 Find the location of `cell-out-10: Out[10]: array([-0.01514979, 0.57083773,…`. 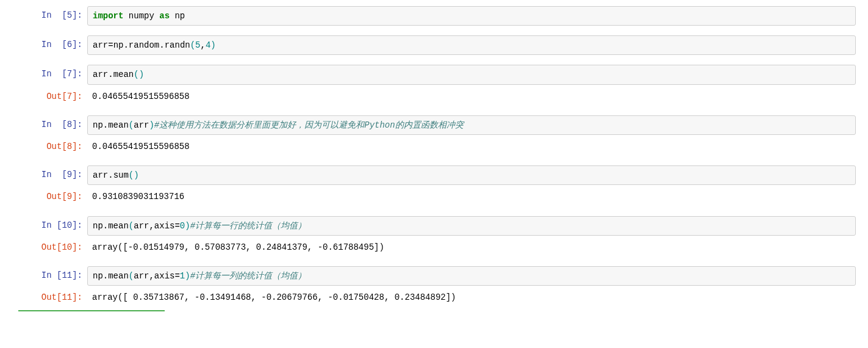

cell-out-10: Out[10]: array([-0.01514979, 0.57083773,… is located at coordinates (434, 247).